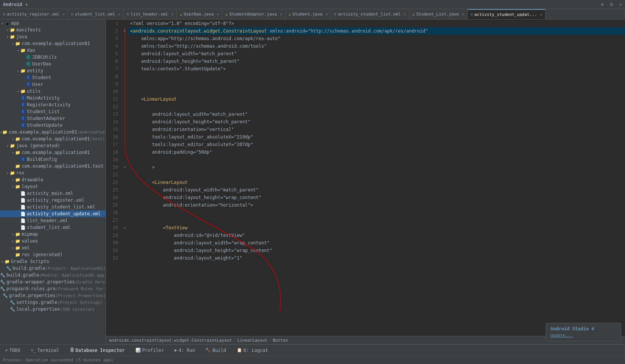 This screenshot has height=364, width=625. What do you see at coordinates (53, 296) in the screenshot?
I see `tree-item-gradle_properties: 🔧 gradle.properties (Project Properties)` at bounding box center [53, 296].